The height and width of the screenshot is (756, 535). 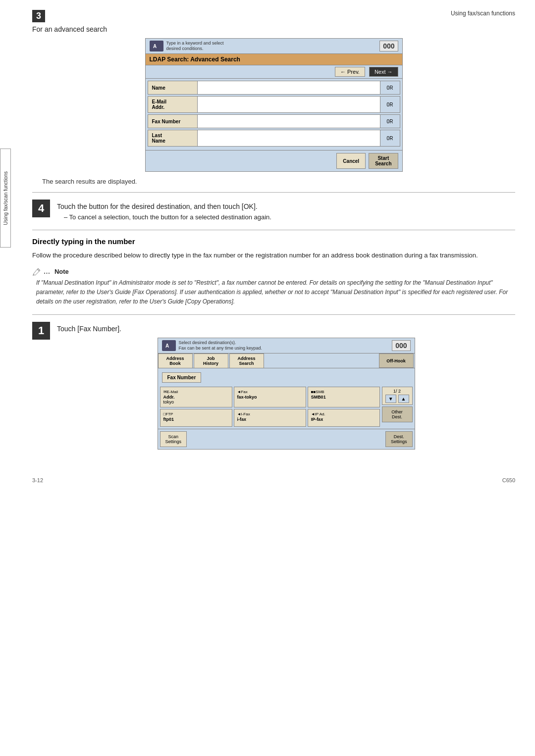 I want to click on dest-area: ✉E-Mail Addr. tokyo ◄Fax fax-tokyo ■■SMB…, so click(x=286, y=407).